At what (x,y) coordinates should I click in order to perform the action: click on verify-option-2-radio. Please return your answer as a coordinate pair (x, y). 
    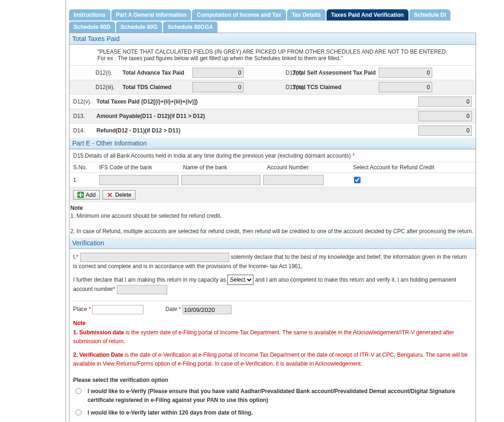
    Looking at the image, I should click on (78, 412).